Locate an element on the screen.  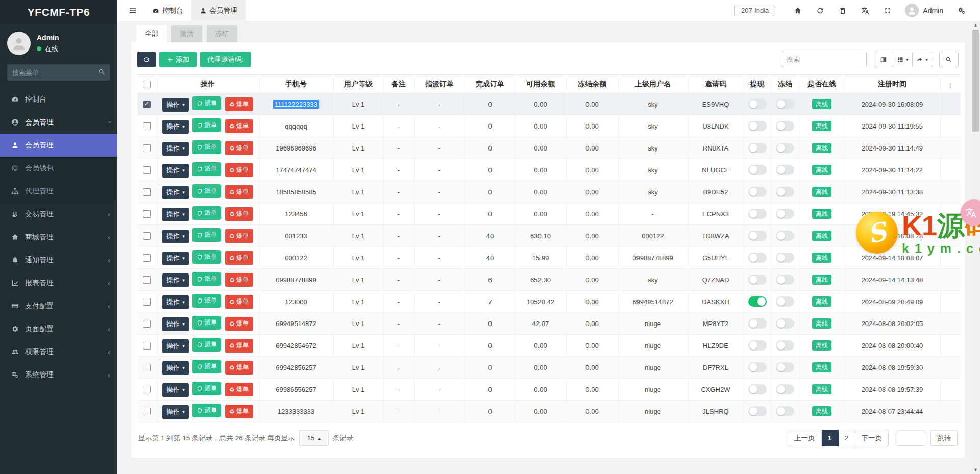
navbar-avatar is located at coordinates (912, 10).